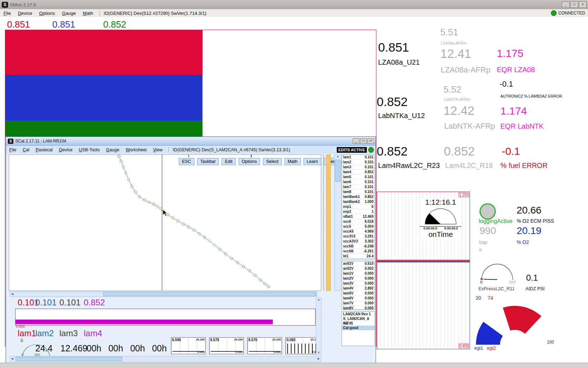 The image size is (588, 368). What do you see at coordinates (358, 303) in the screenshot?
I see `voltage-row: lam7V 0.000` at bounding box center [358, 303].